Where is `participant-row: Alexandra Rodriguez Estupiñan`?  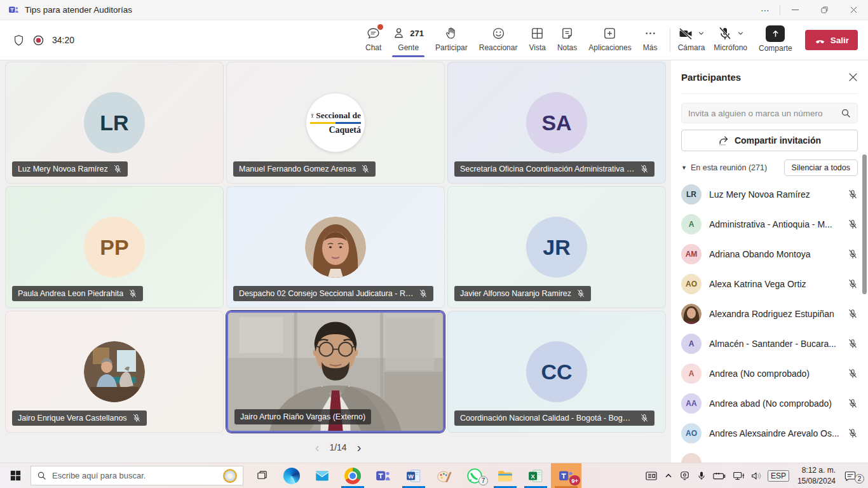 participant-row: Alexandra Rodriguez Estupiñan is located at coordinates (770, 314).